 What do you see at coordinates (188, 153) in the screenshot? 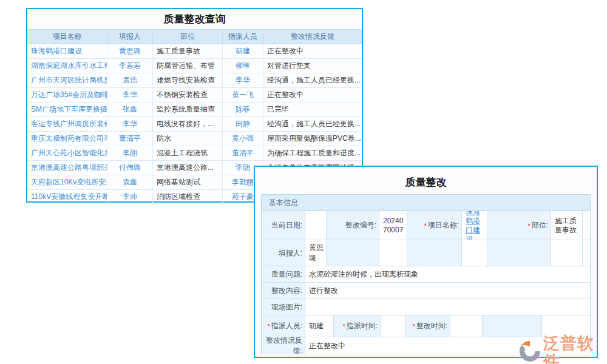
I see `part-cell: 混凝土工程浇筑` at bounding box center [188, 153].